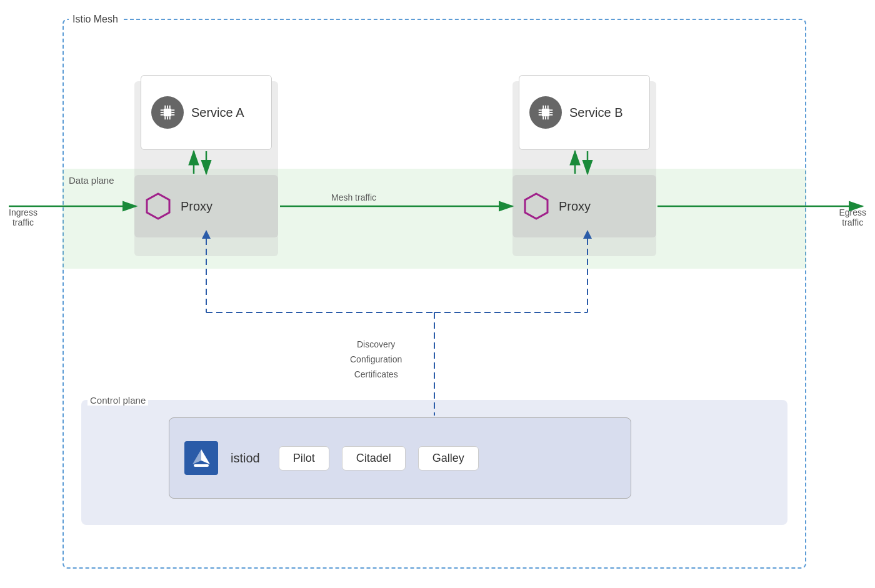  Describe the element at coordinates (168, 112) in the screenshot. I see `service-a-chip-icon` at that location.